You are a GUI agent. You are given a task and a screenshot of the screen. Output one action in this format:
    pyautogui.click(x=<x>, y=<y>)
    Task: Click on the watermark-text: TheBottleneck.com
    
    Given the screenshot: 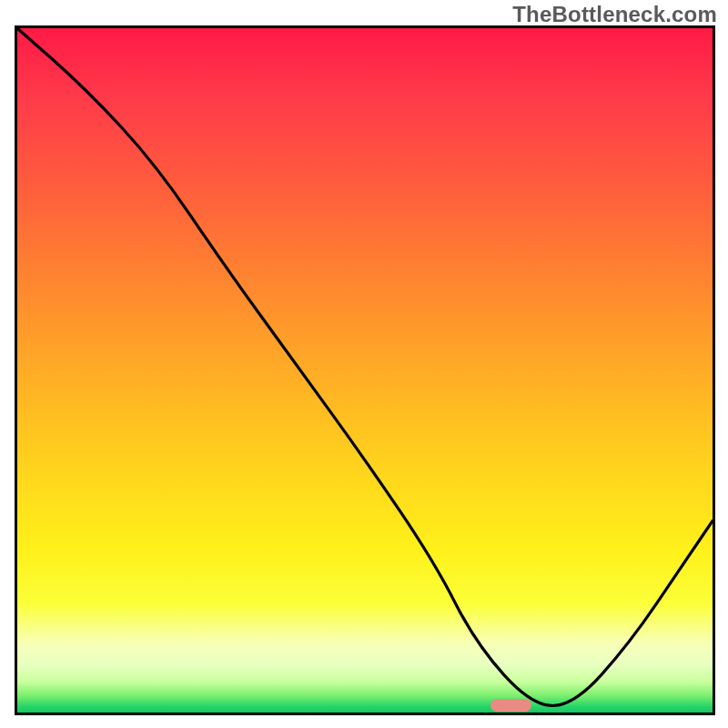 What is the action you would take?
    pyautogui.click(x=615, y=15)
    